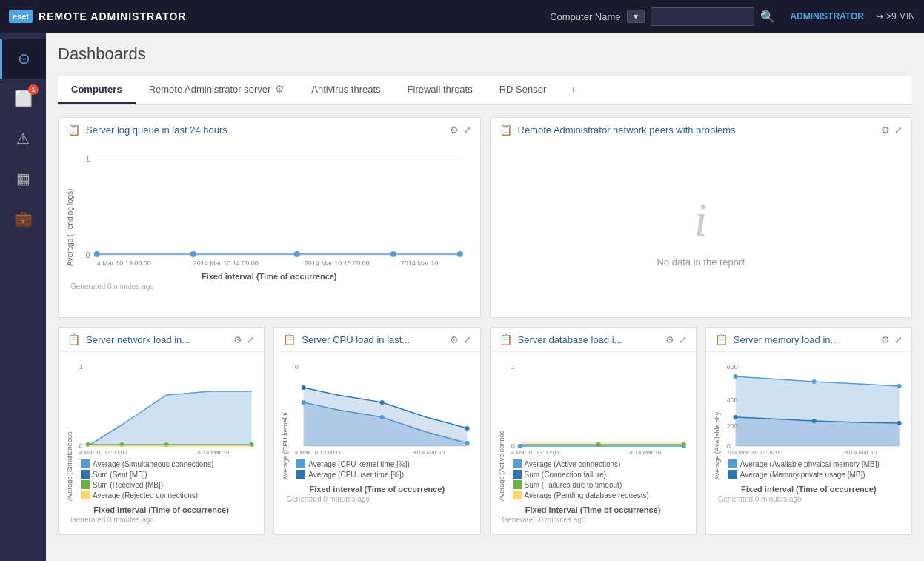 This screenshot has width=924, height=561. Describe the element at coordinates (467, 339) in the screenshot. I see `widget-cpu-expand: ⤢` at that location.